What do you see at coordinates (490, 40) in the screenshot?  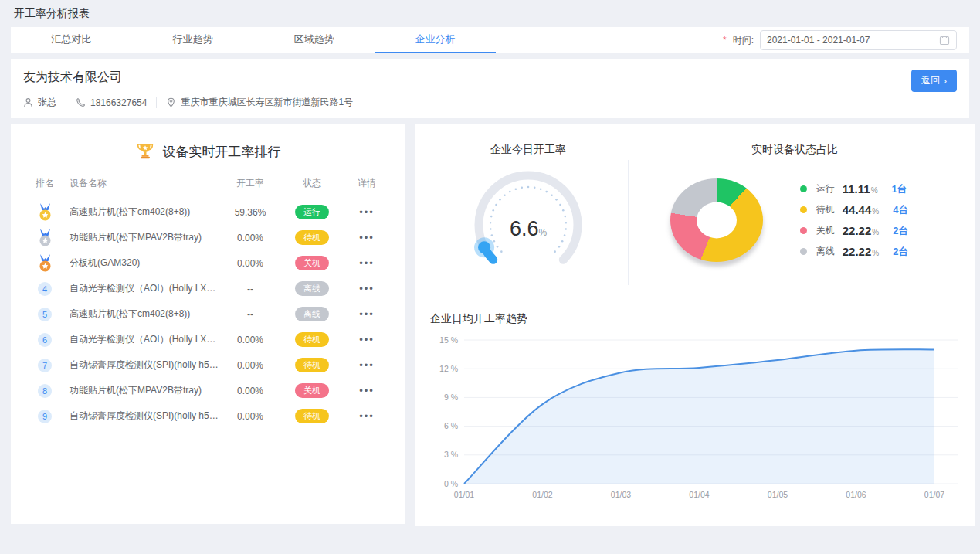 I see `tab-bar: 汇总对比 行业趋势 区域趋势 企业分析 * 时间:` at bounding box center [490, 40].